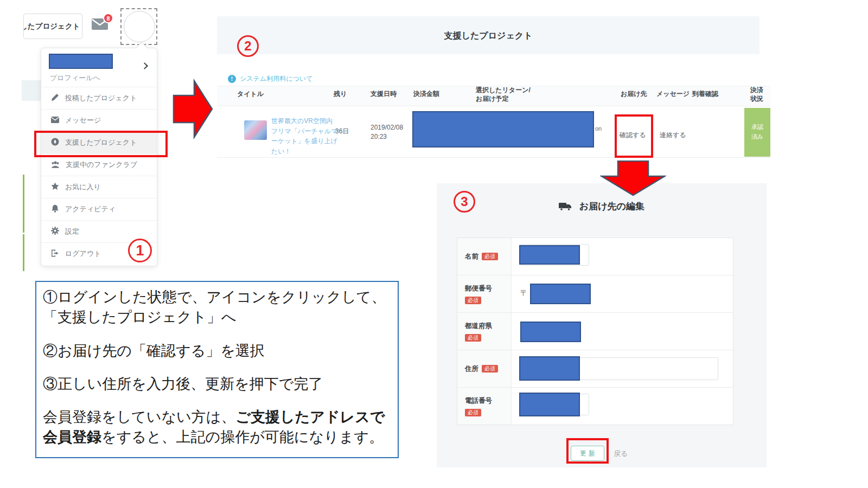 The width and height of the screenshot is (868, 488). I want to click on logout-icon, so click(55, 254).